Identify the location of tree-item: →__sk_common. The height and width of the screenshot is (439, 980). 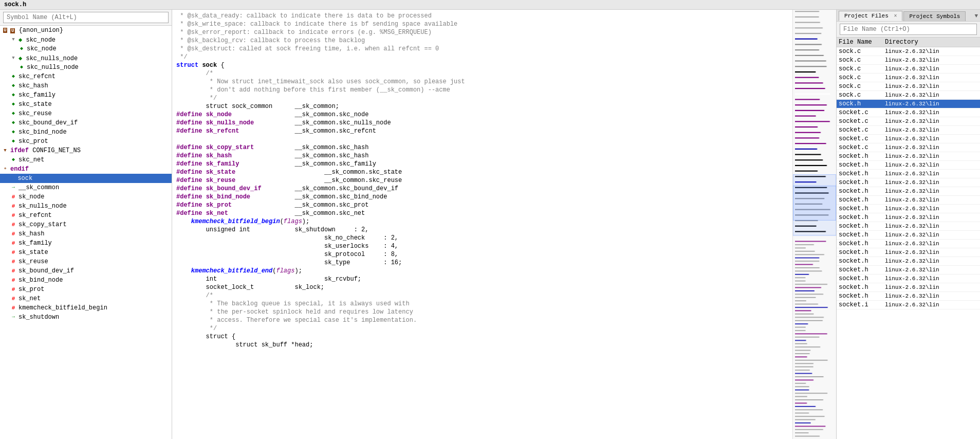
(86, 188).